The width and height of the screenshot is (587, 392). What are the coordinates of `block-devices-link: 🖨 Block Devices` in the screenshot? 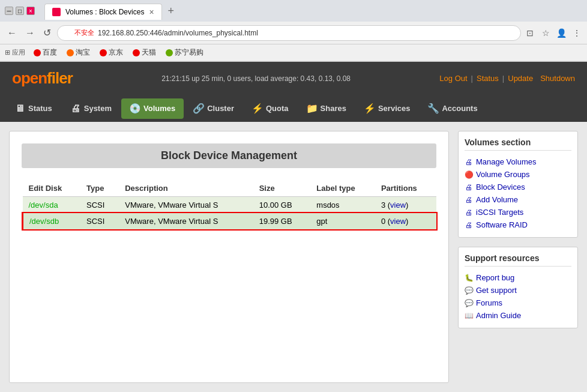 It's located at (518, 187).